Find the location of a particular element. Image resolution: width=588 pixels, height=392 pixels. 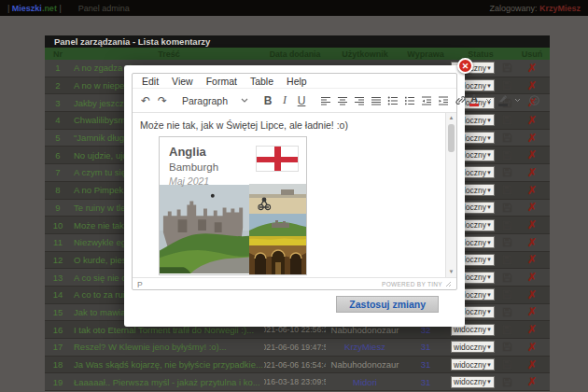

highlight-color-button is located at coordinates (502, 101).